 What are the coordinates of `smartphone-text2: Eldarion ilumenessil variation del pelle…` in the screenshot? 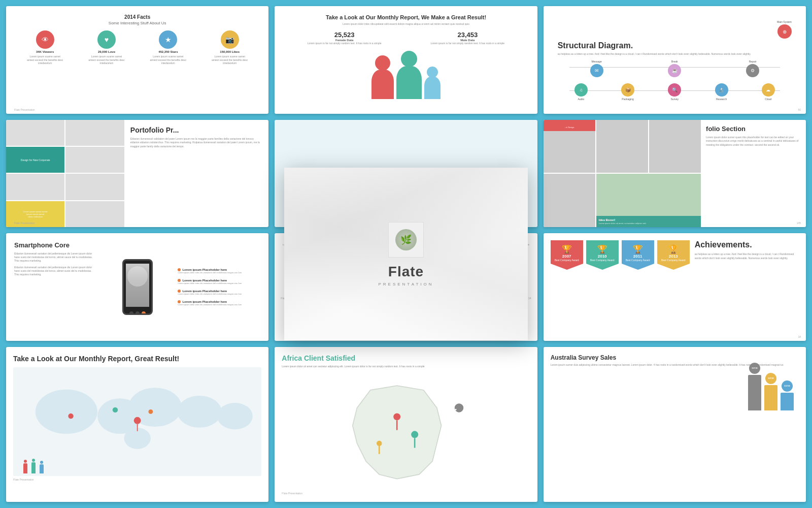 It's located at (56, 271).